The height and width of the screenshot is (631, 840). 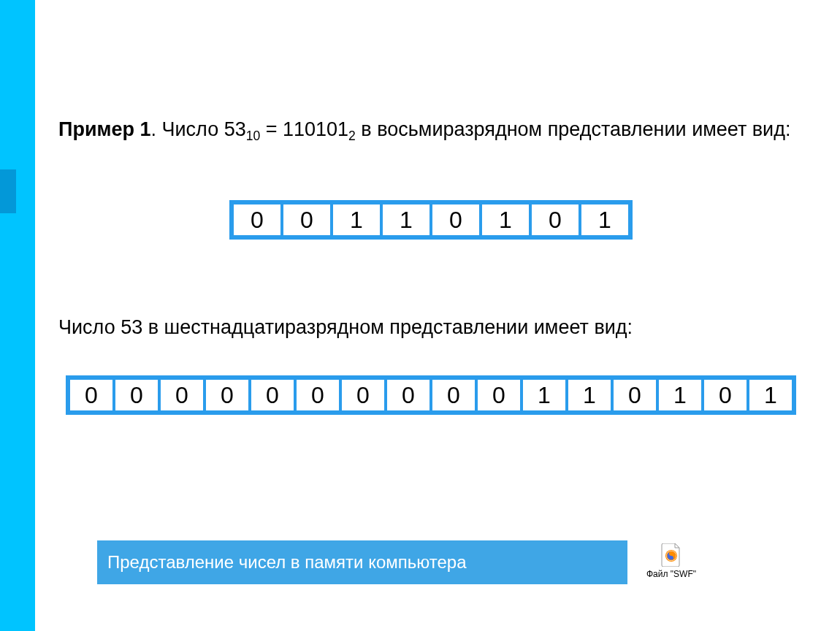 I want to click on footer-title: Представление чисел в памяти компьютера, so click(x=287, y=562).